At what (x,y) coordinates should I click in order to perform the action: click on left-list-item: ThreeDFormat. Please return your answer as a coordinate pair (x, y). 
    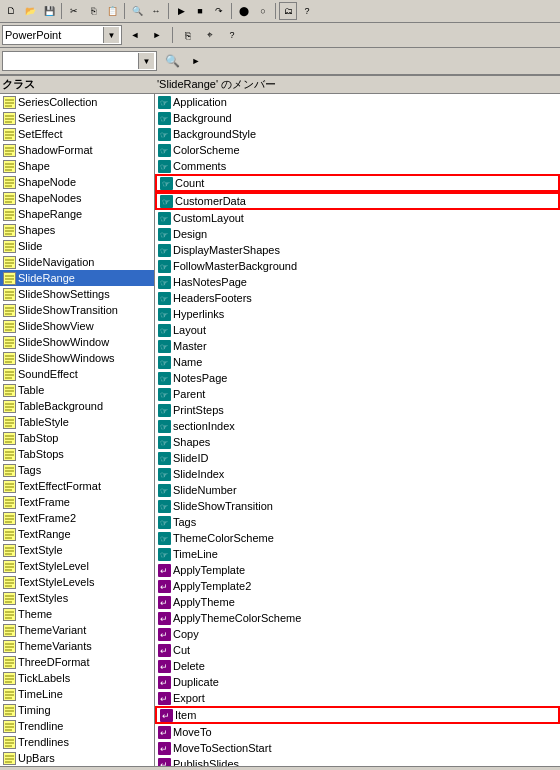
    Looking at the image, I should click on (77, 662).